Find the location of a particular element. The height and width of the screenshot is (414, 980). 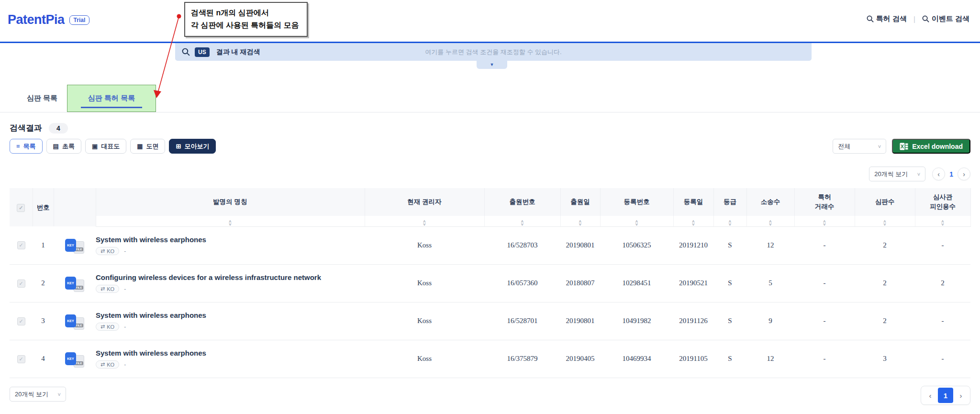

header-icons is located at coordinates (75, 207).